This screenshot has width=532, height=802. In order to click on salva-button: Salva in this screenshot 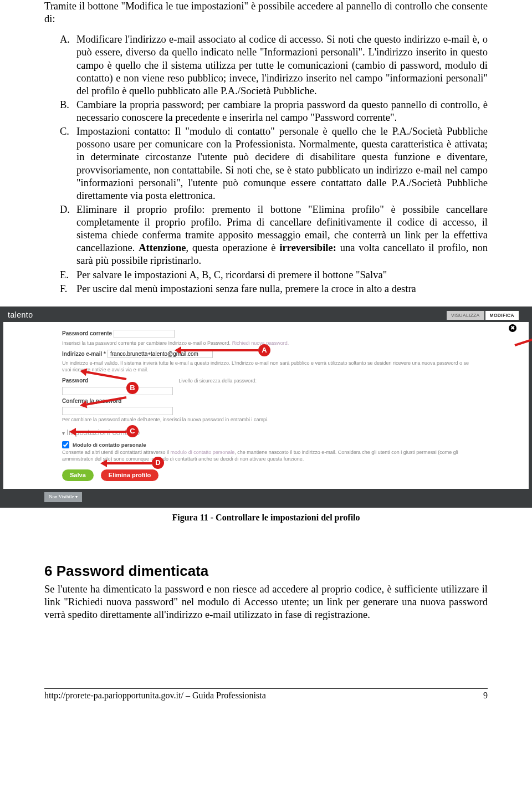, I will do `click(78, 476)`.